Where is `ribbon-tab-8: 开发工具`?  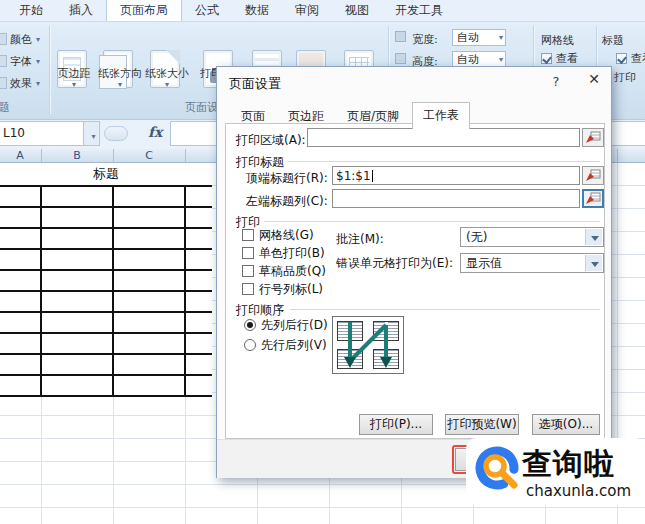
ribbon-tab-8: 开发工具 is located at coordinates (419, 10).